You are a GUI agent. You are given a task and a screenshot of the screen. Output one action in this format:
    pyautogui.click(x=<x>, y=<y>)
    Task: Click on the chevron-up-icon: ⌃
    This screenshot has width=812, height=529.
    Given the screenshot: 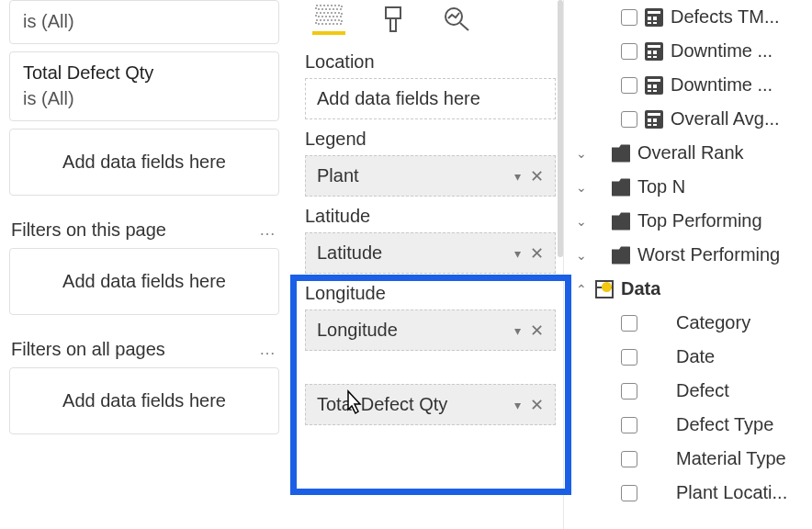 What is the action you would take?
    pyautogui.click(x=581, y=289)
    